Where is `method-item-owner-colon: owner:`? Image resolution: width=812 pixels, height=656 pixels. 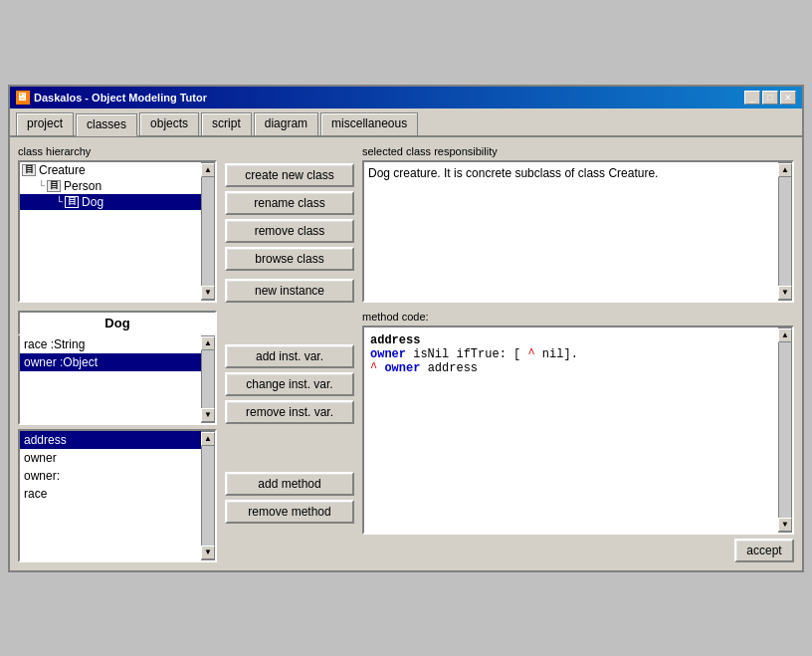 method-item-owner-colon: owner: is located at coordinates (117, 476).